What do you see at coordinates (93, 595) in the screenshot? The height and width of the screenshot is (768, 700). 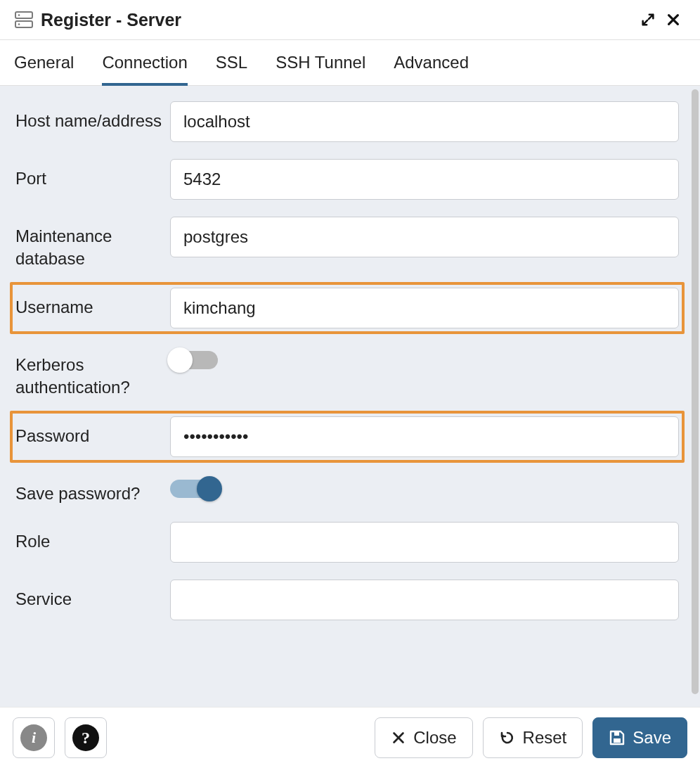 I see `label-service: Service` at bounding box center [93, 595].